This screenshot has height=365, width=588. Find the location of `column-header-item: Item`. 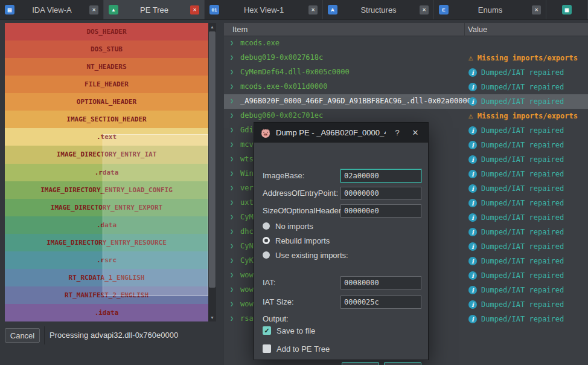

column-header-item: Item is located at coordinates (240, 29).